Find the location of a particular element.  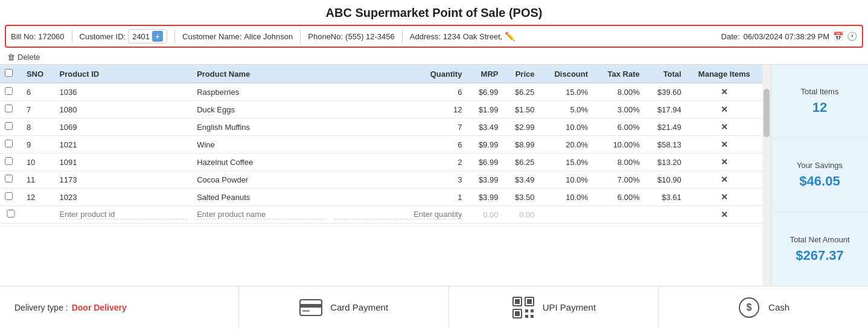

savings-box: Your Savings $46.05 is located at coordinates (820, 175).